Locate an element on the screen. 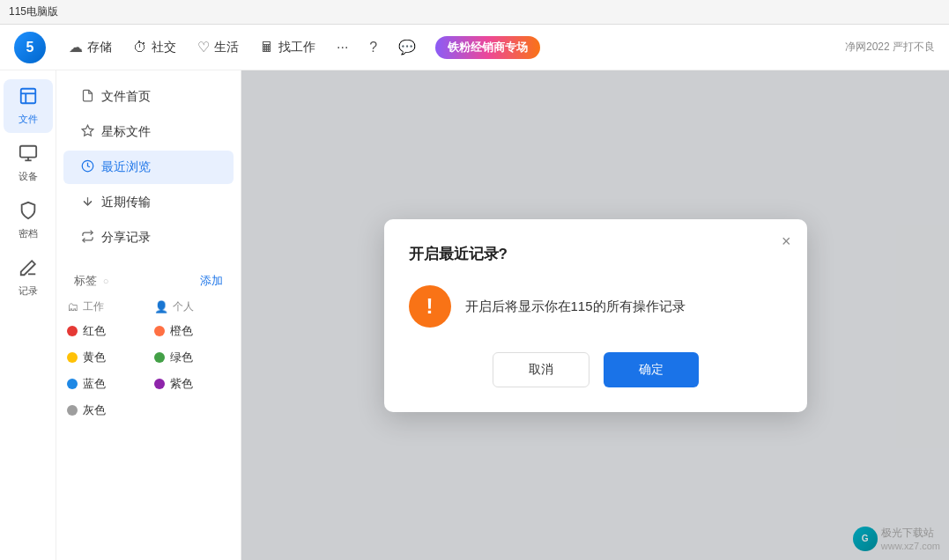 This screenshot has height=560, width=949. work-col-header: 🗂 工作 is located at coordinates (106, 306).